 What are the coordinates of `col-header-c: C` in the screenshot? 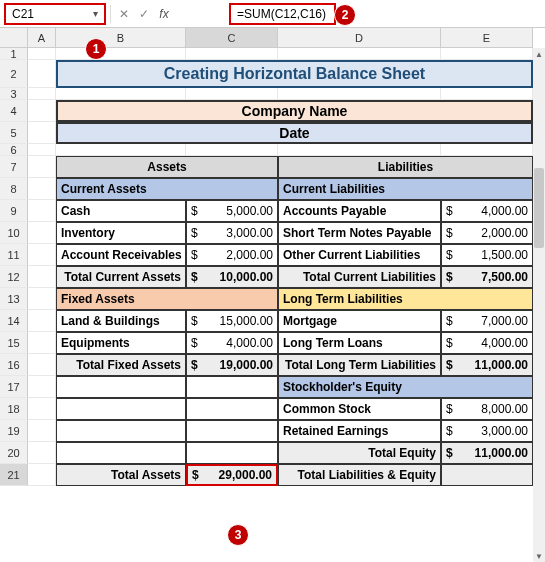 It's located at (232, 38).